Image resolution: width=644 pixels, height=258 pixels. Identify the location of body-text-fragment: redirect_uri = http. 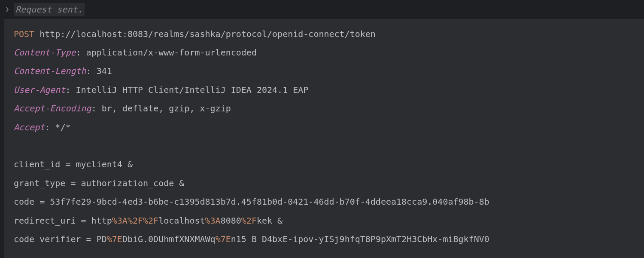
(63, 221).